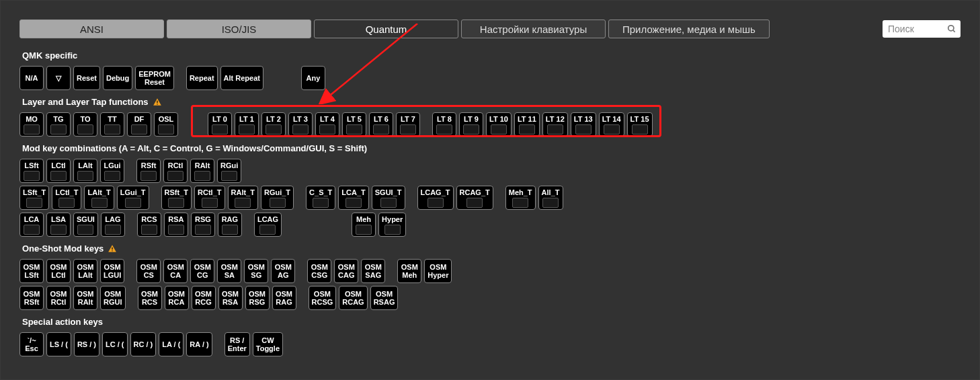  I want to click on key-osm-lalt: OSM LAlt, so click(85, 271).